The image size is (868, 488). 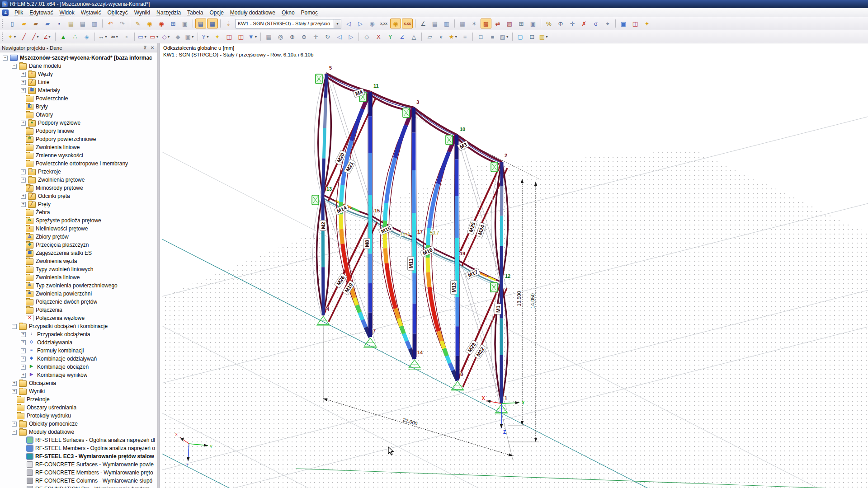 I want to click on result-grid-button: ⊞, so click(x=521, y=23).